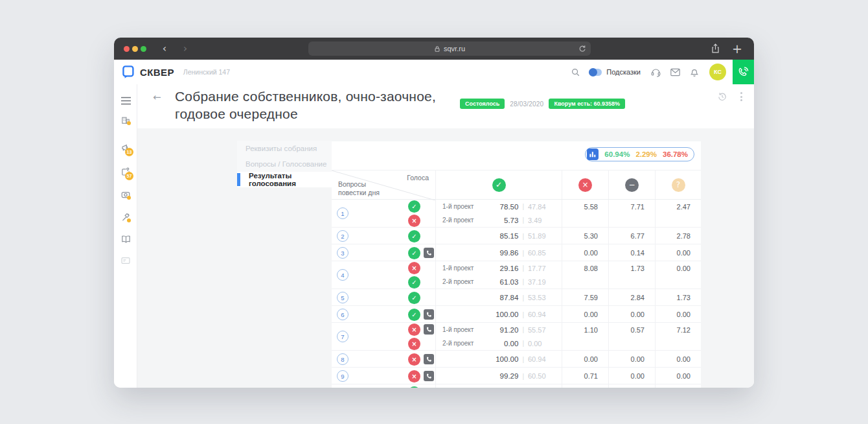  What do you see at coordinates (499, 213) in the screenshot?
I see `votes-for-cell: 1-й проект78.50|47.842-й проект5.73|3.49` at bounding box center [499, 213].